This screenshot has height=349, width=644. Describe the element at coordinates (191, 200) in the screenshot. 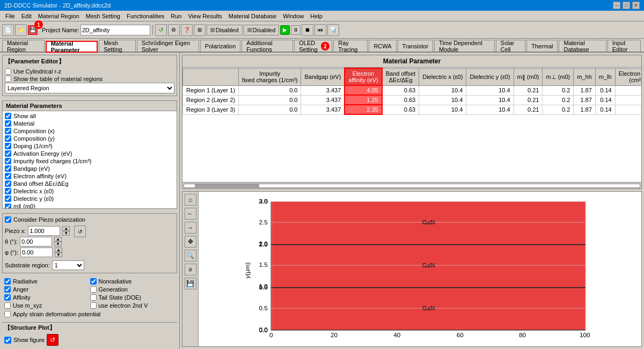

I see `tool-home: ⌂` at that location.